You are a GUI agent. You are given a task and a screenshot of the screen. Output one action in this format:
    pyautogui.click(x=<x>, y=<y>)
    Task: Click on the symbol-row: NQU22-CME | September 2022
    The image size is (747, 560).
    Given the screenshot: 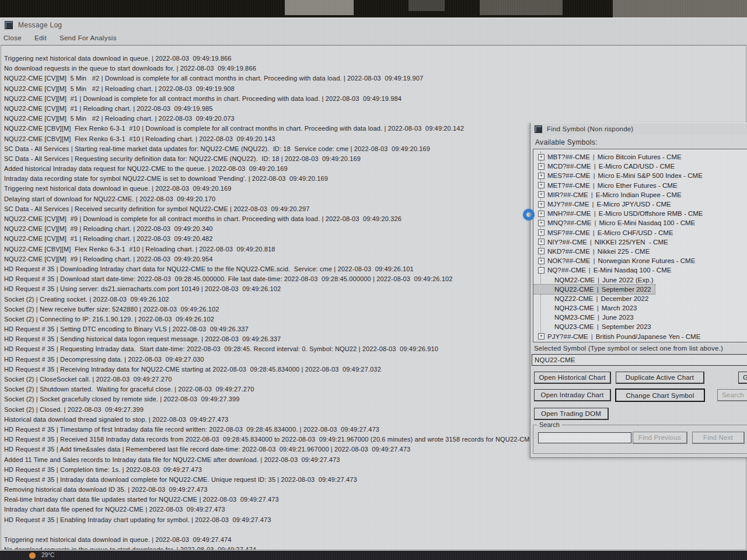 What is the action you would take?
    pyautogui.click(x=594, y=289)
    